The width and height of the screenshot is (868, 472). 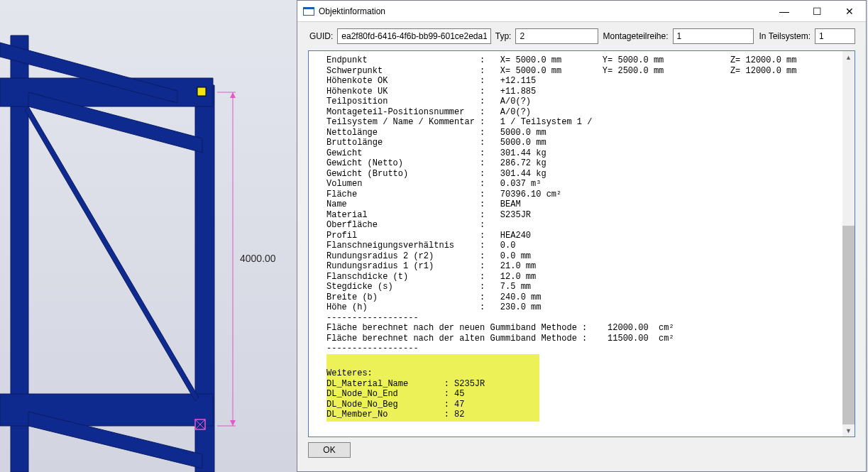 What do you see at coordinates (258, 258) in the screenshot?
I see `dimension-value: 4000.00` at bounding box center [258, 258].